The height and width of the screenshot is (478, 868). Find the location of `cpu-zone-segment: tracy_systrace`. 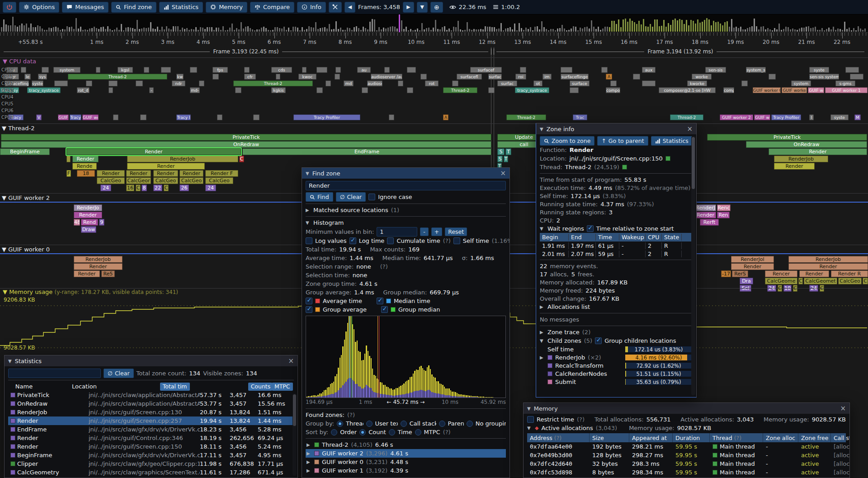

cpu-zone-segment: tracy_systrace is located at coordinates (532, 90).